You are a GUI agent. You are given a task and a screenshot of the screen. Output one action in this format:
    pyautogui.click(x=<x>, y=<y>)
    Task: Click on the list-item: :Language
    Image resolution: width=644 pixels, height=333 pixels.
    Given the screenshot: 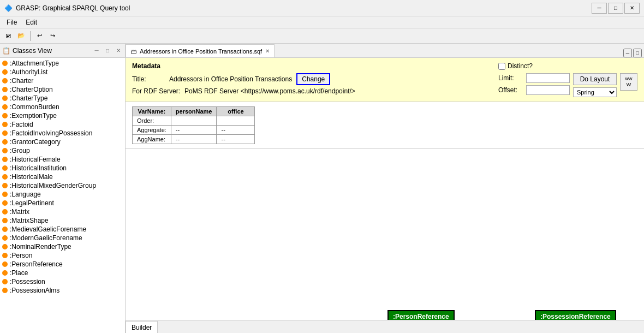 What is the action you would take?
    pyautogui.click(x=62, y=194)
    